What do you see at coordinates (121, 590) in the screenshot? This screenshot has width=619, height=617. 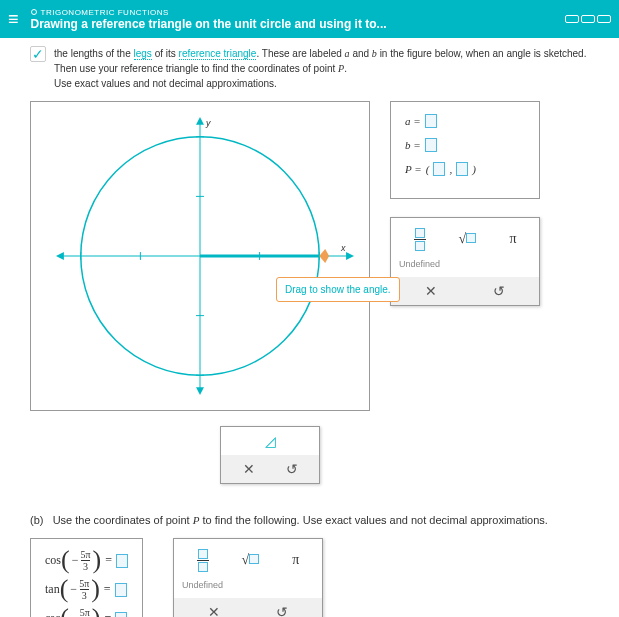 I see `input-tan` at bounding box center [121, 590].